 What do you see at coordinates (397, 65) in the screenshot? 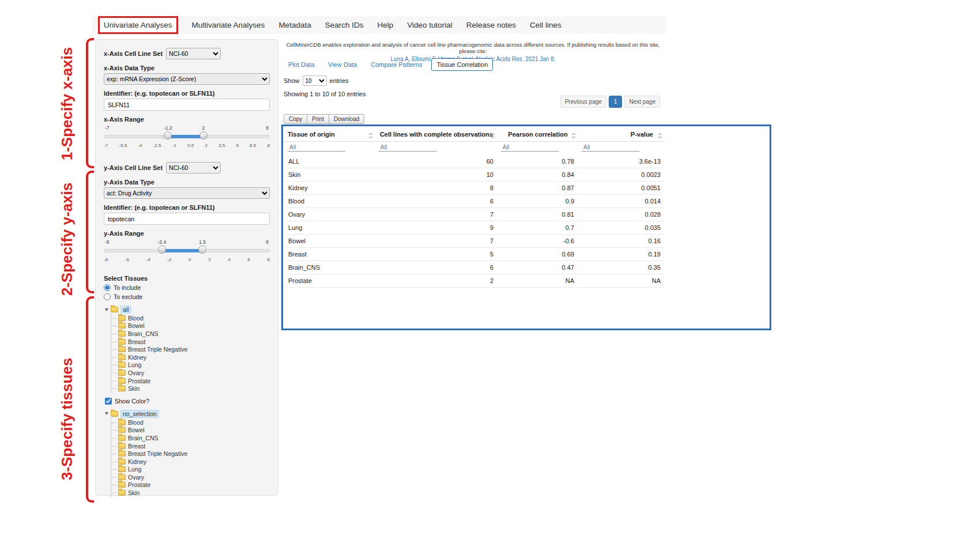
I see `tab-compare-patterns: Compare Patterns` at bounding box center [397, 65].